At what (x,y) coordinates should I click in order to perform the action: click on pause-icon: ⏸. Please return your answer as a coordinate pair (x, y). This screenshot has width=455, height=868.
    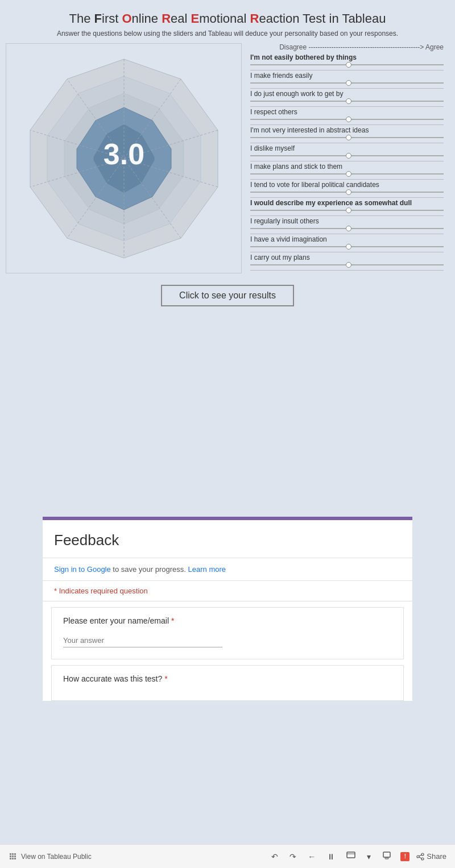
    Looking at the image, I should click on (331, 857).